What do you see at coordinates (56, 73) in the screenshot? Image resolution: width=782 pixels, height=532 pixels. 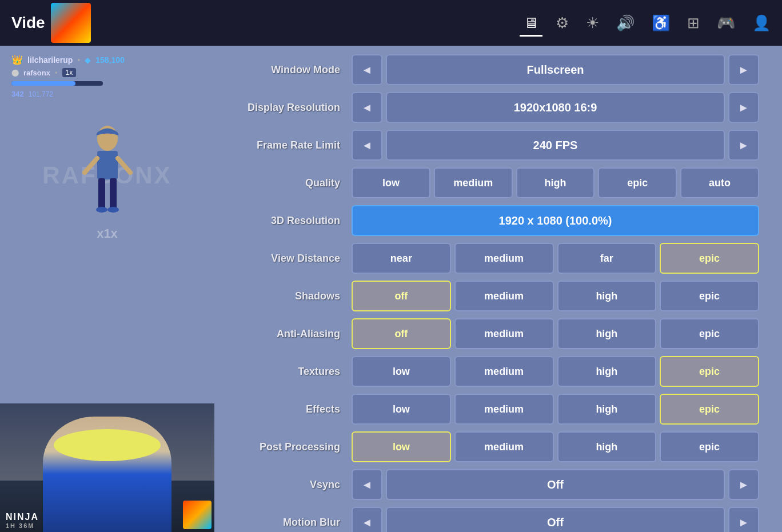 I see `separator2: •` at bounding box center [56, 73].